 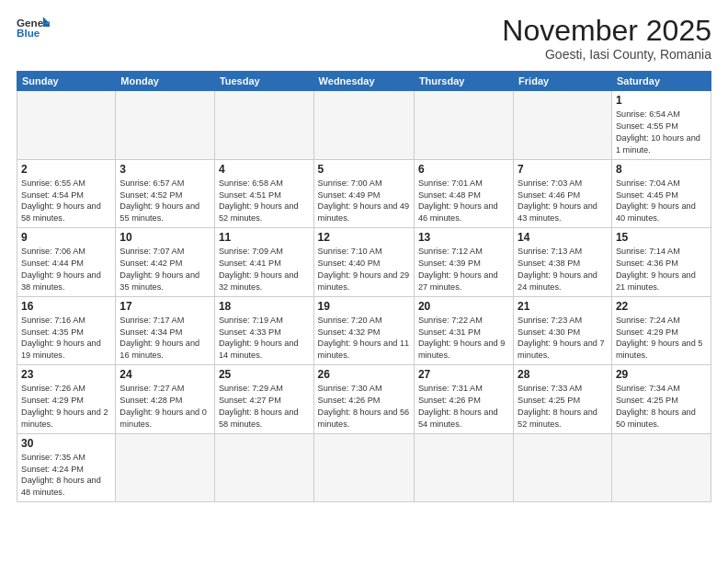 What do you see at coordinates (364, 399) in the screenshot?
I see `table-row: 26Sunrise: 7:30 AM Sunset: 4:26 PM Dayli…` at bounding box center [364, 399].